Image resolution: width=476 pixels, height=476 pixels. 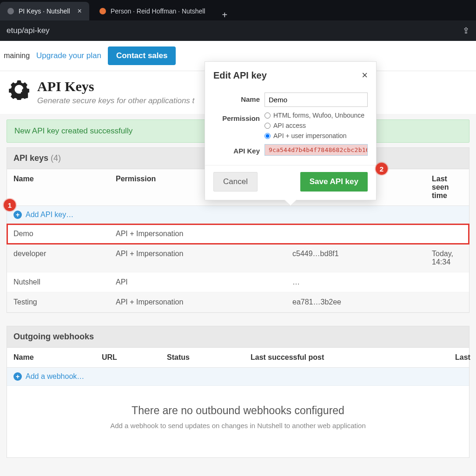 I want to click on gear-lock-icon, so click(x=19, y=89).